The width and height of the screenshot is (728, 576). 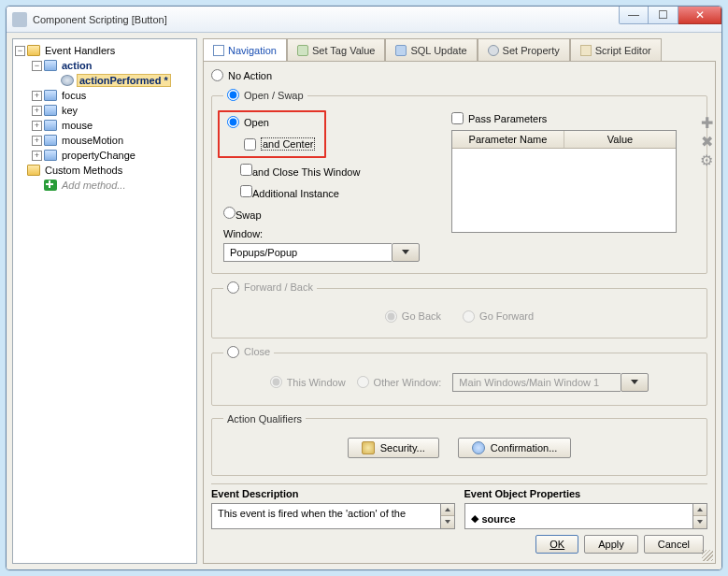 What do you see at coordinates (400, 382) in the screenshot?
I see `radio-other-window: Other Window:` at bounding box center [400, 382].